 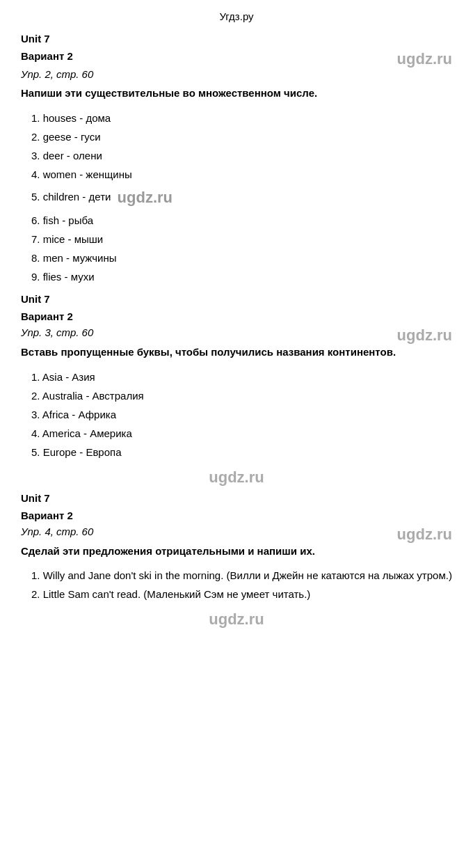 I want to click on watermark-center-3: ugdz.ru, so click(x=236, y=620).